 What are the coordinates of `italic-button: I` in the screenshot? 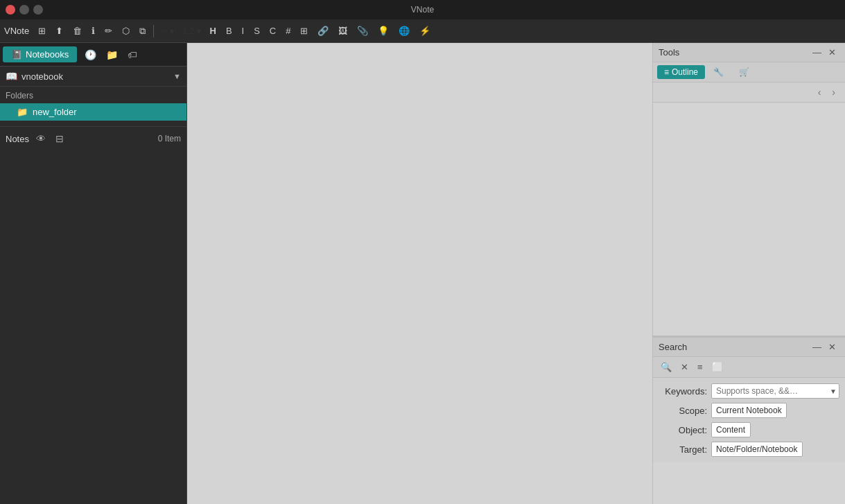 It's located at (243, 31).